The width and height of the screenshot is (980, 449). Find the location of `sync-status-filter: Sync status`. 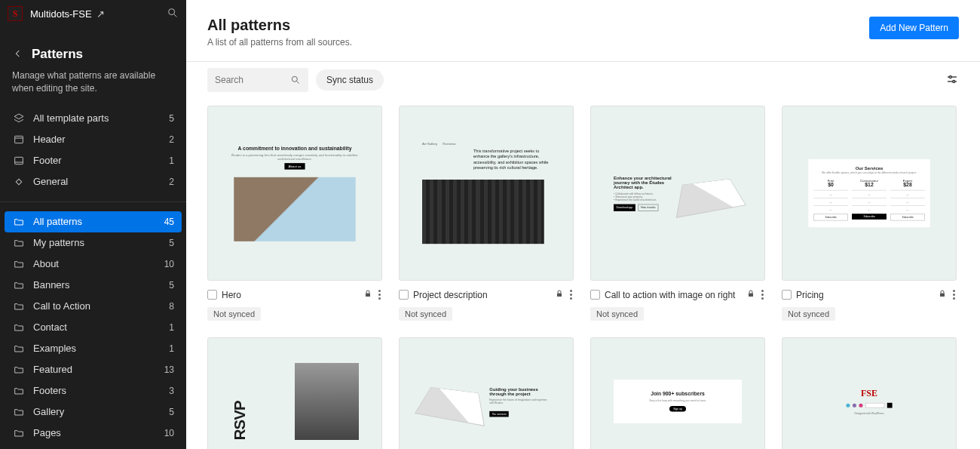

sync-status-filter: Sync status is located at coordinates (350, 80).